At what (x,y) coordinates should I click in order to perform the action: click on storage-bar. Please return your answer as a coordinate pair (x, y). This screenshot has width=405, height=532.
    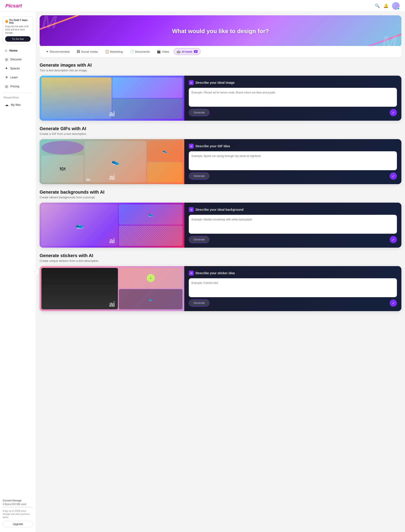
    Looking at the image, I should click on (18, 507).